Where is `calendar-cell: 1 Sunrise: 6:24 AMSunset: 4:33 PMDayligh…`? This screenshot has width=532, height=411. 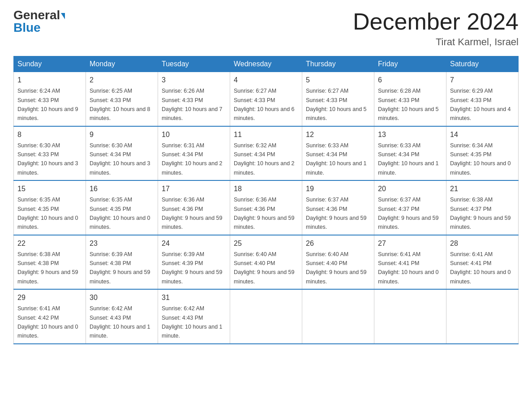 calendar-cell: 1 Sunrise: 6:24 AMSunset: 4:33 PMDayligh… is located at coordinates (50, 99).